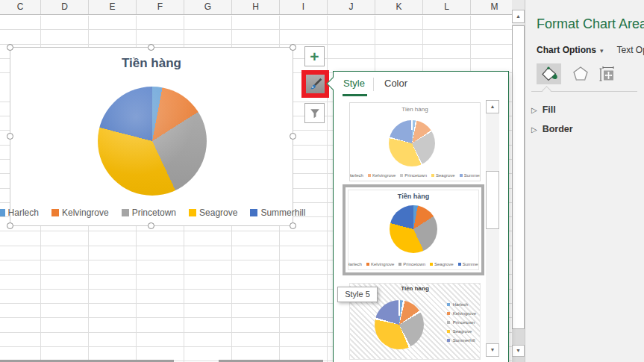 The width and height of the screenshot is (644, 362). I want to click on effects-tab, so click(581, 74).